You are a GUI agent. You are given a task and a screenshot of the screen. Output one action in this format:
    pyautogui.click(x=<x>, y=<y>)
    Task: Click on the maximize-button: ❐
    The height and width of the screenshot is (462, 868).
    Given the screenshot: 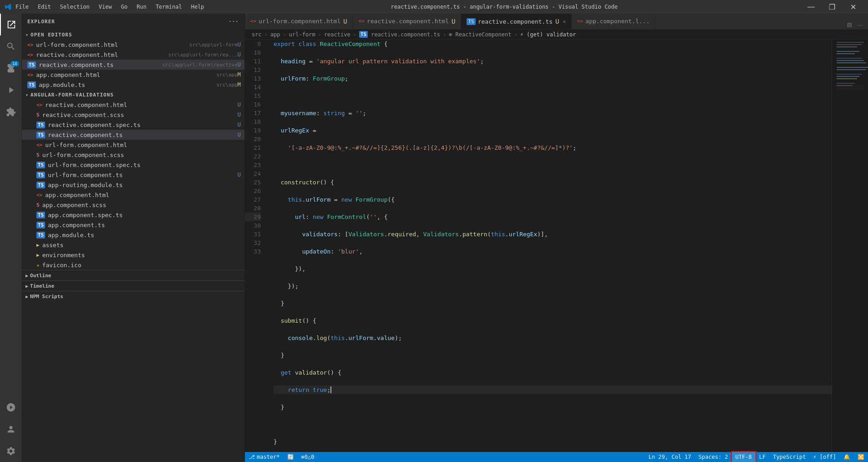 What is the action you would take?
    pyautogui.click(x=832, y=7)
    